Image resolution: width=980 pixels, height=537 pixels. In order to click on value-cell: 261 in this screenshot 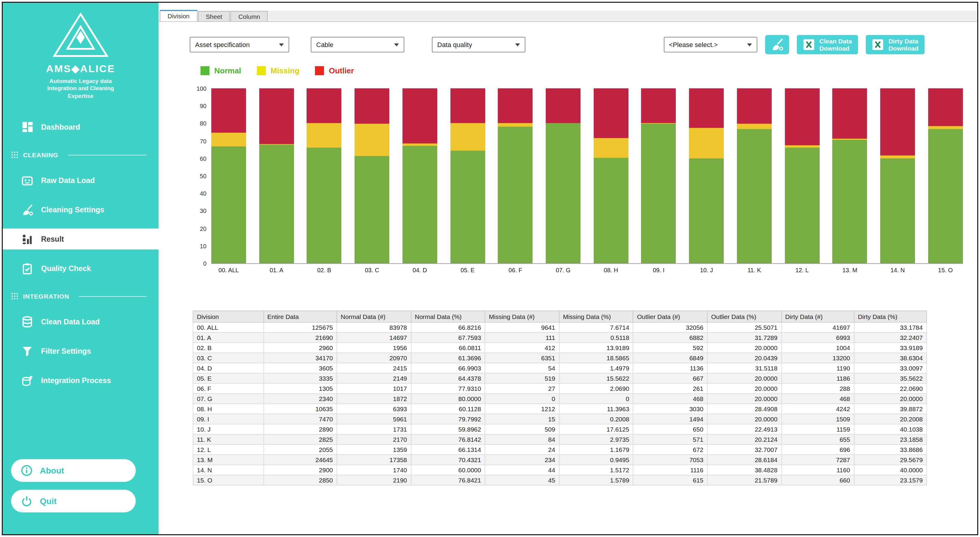, I will do `click(670, 389)`.